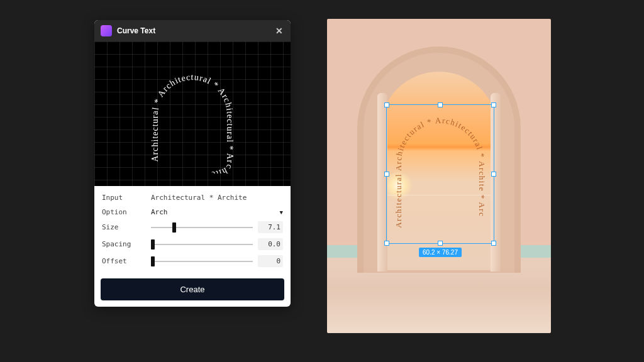 This screenshot has width=644, height=362. Describe the element at coordinates (494, 174) in the screenshot. I see `handle-mid-right` at that location.